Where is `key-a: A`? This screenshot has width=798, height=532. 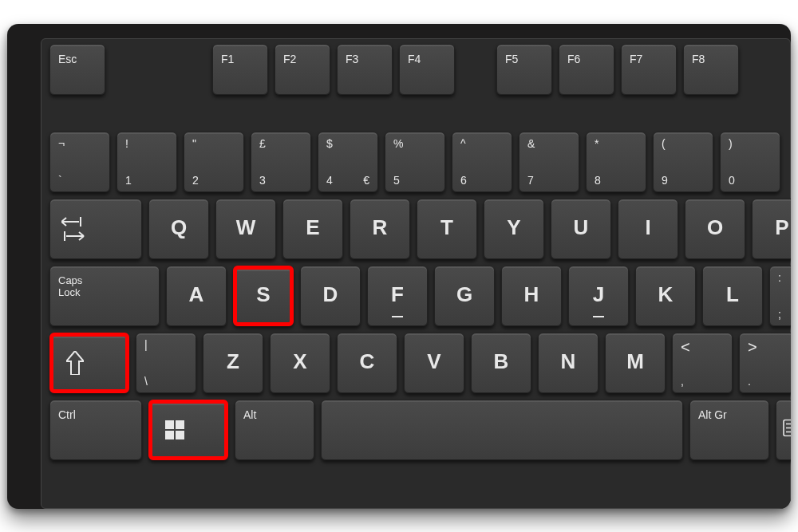 key-a: A is located at coordinates (196, 296).